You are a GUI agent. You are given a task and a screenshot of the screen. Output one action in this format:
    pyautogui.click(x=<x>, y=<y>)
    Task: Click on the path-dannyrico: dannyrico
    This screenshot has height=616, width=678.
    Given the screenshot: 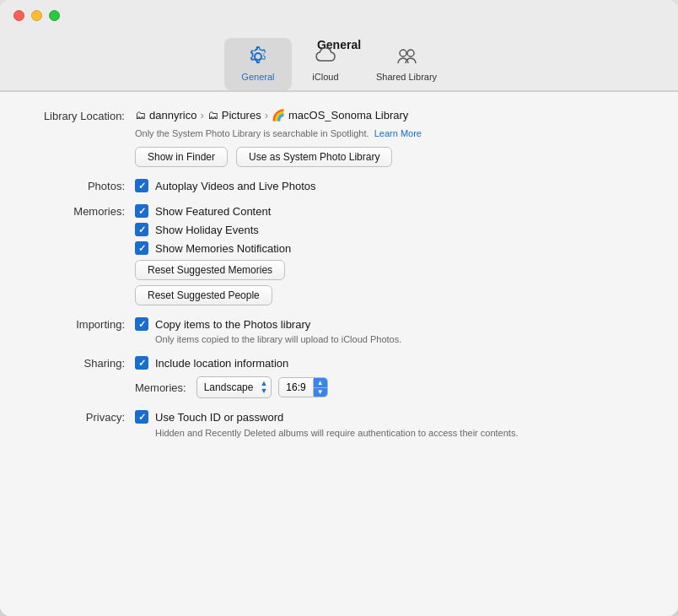 What is the action you would take?
    pyautogui.click(x=173, y=115)
    